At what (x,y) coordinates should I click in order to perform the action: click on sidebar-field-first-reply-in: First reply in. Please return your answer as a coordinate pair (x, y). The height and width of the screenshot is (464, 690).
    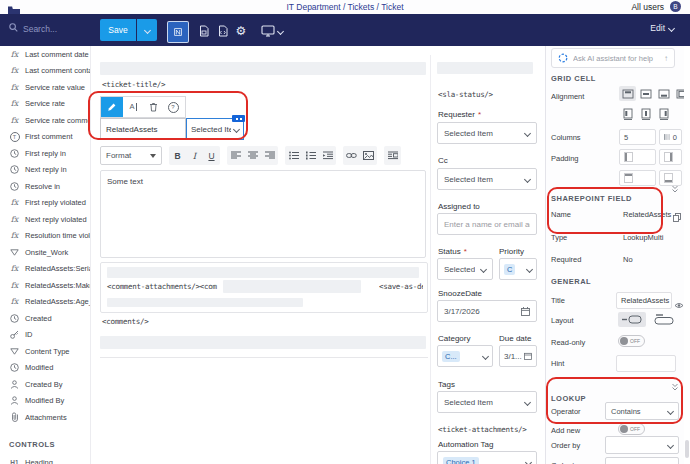
    Looking at the image, I should click on (45, 154).